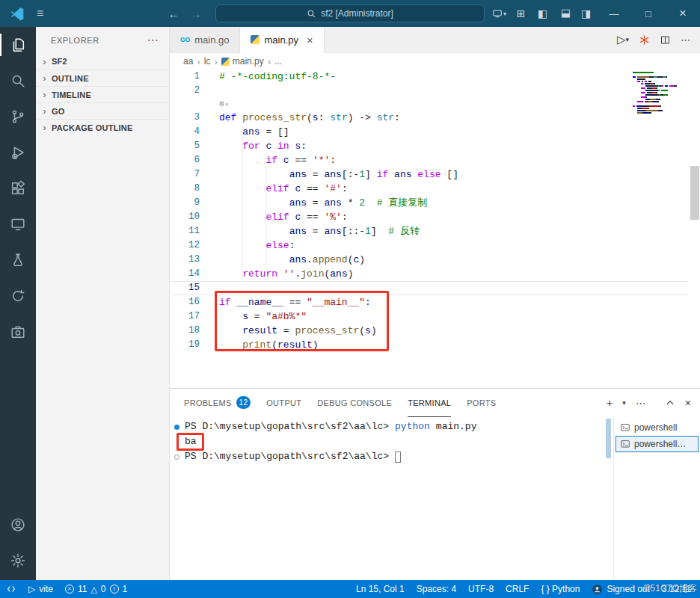 The image size is (700, 598). What do you see at coordinates (435, 147) in the screenshot?
I see `code-line-5: 5 for c in s:` at bounding box center [435, 147].